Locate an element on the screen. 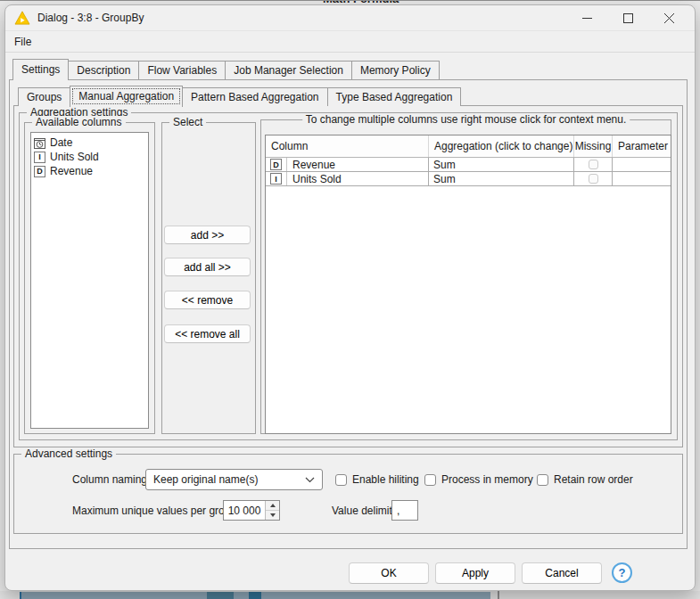 The image size is (700, 599). date-time-icon is located at coordinates (39, 143).